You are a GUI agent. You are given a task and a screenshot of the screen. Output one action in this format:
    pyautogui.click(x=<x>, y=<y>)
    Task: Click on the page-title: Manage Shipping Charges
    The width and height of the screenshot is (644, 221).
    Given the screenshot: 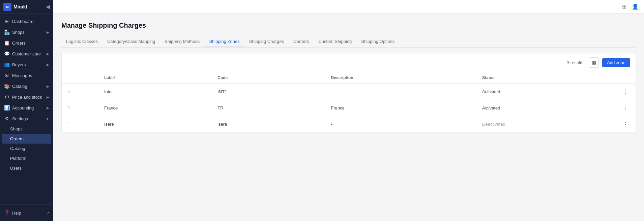 What is the action you would take?
    pyautogui.click(x=349, y=26)
    